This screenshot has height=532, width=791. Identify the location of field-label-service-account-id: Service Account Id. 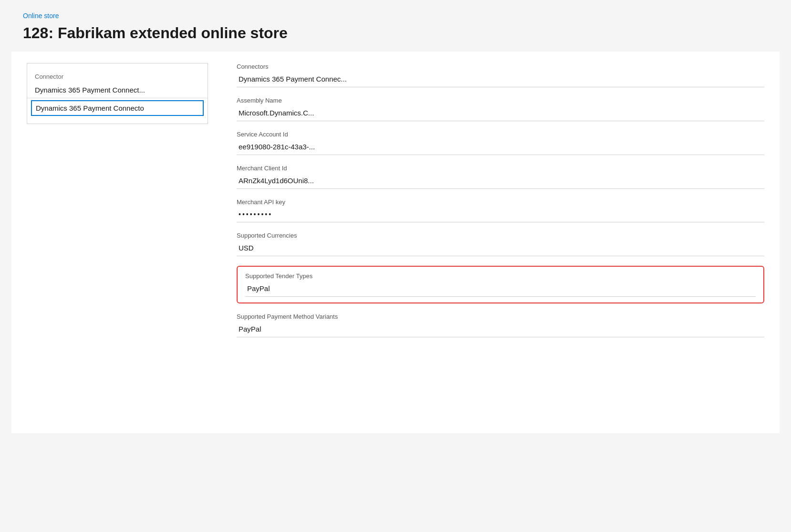
(500, 135).